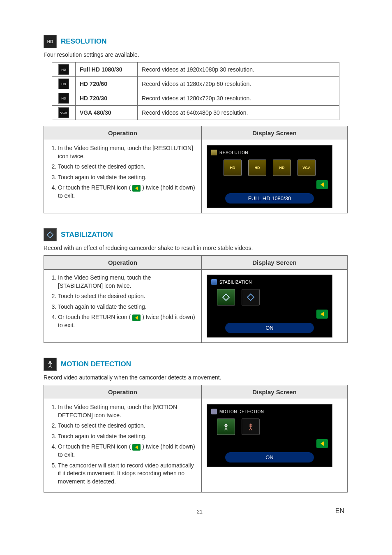 The width and height of the screenshot is (392, 555). Describe the element at coordinates (238, 70) in the screenshot. I see `res-desc: Record videos at 1920x1080p 30 resolutio…` at that location.